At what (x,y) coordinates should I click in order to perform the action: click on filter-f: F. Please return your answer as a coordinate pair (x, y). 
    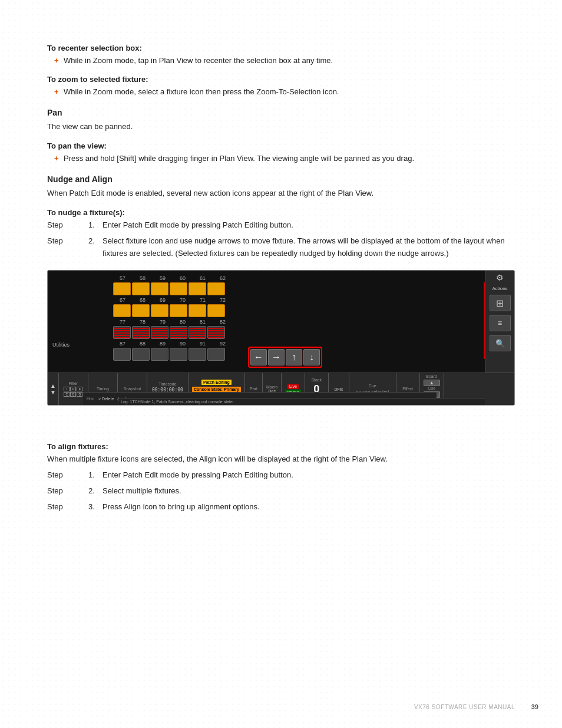
    Looking at the image, I should click on (73, 389).